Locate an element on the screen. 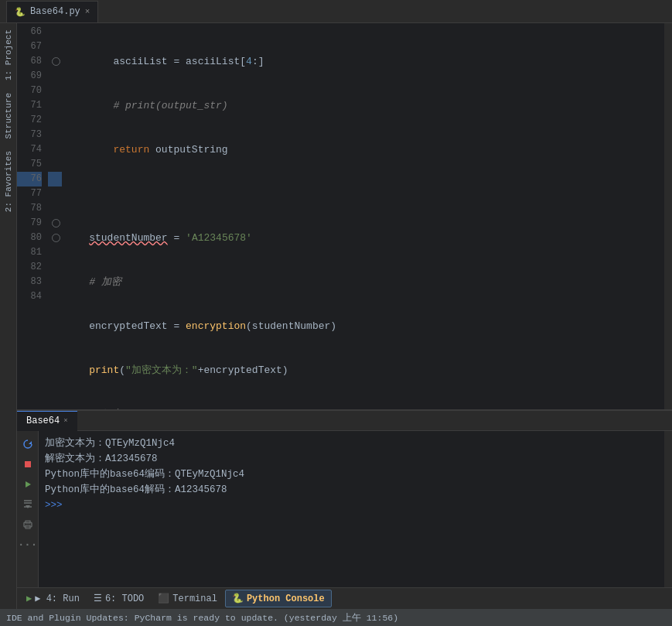  run-play-icon: ▶ is located at coordinates (29, 599).